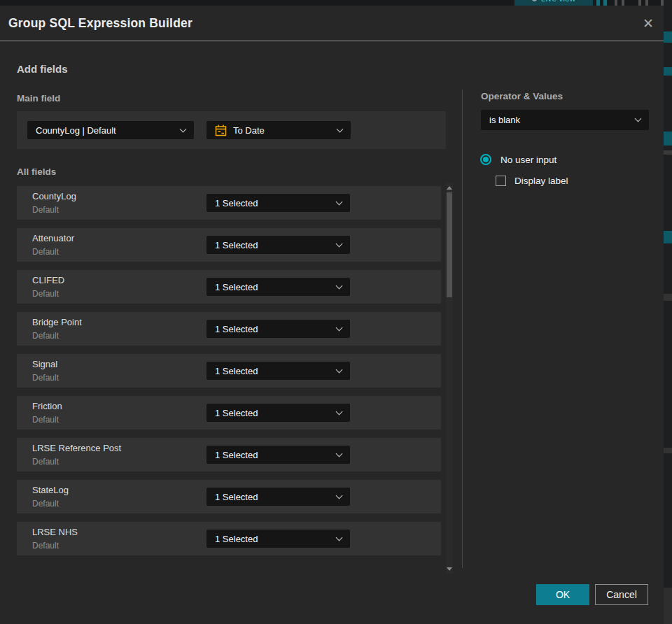  Describe the element at coordinates (111, 130) in the screenshot. I see `main-field-select: CountyLog | Default` at that location.